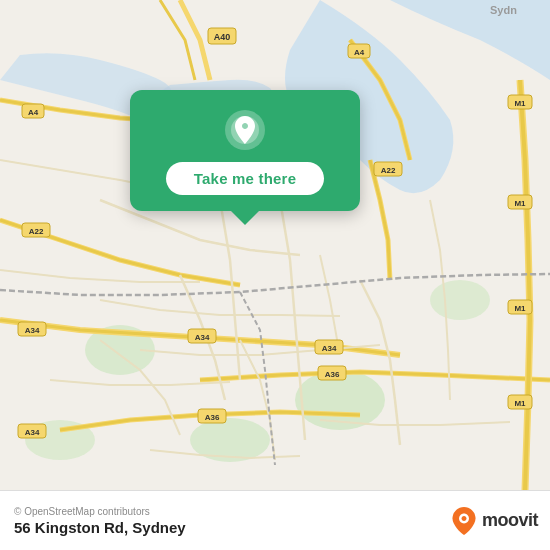 Image resolution: width=550 pixels, height=550 pixels. I want to click on address-section: © OpenStreetMap contributors 56 Kingston…, so click(100, 521).